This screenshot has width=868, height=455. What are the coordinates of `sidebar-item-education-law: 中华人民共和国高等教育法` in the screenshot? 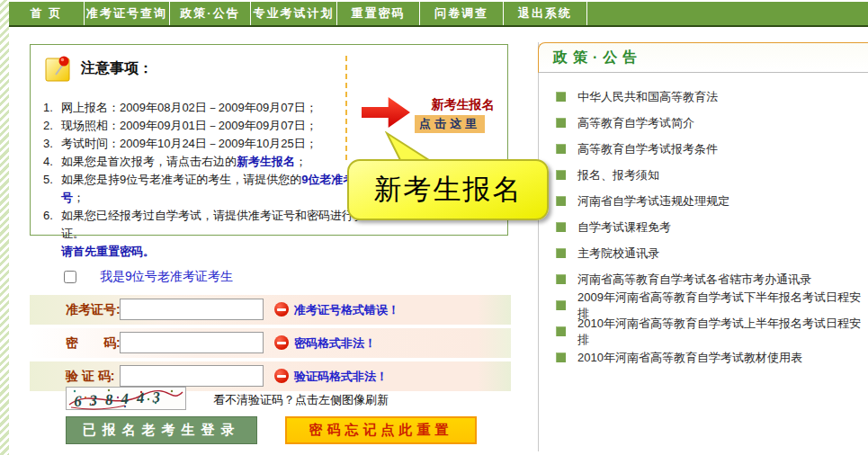 It's located at (703, 97).